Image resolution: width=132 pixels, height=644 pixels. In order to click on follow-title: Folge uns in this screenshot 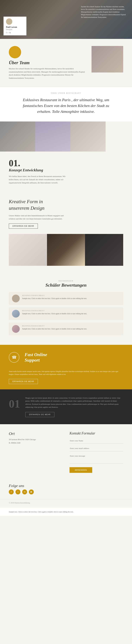, I will do `click(66, 486)`.